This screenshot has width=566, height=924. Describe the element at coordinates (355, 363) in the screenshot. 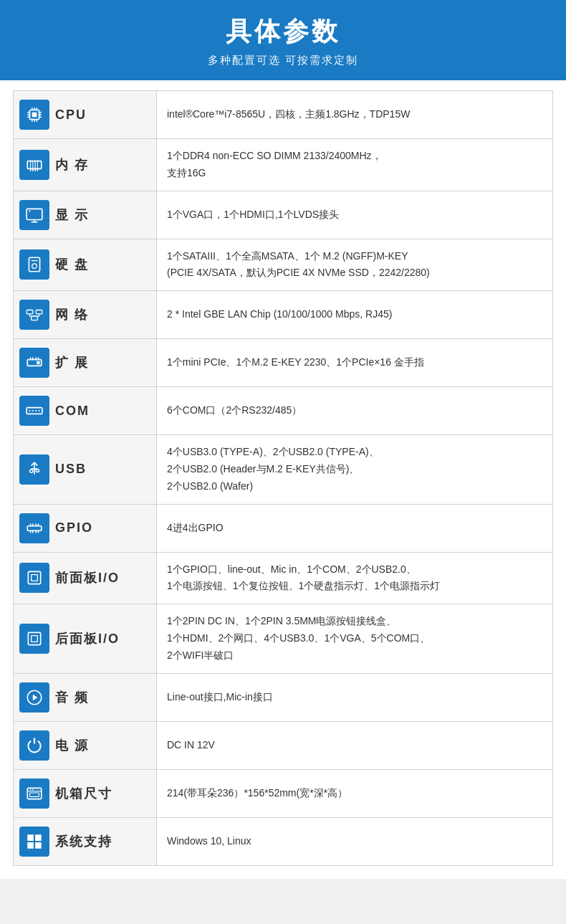

I see `value-cell-expansion: 1个mini PCIe、1个M.2 E-KEY 2230、1个PCIe×16 金…` at that location.